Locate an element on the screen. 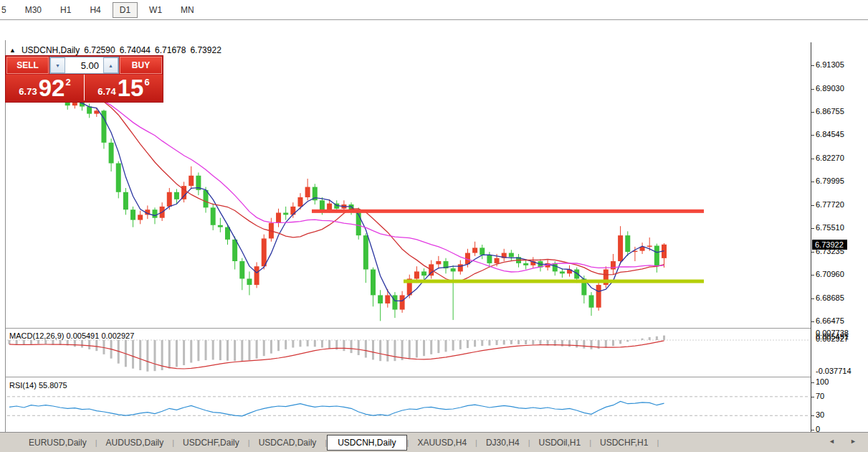 The image size is (868, 452). ohlc-close: 6.73922 is located at coordinates (205, 50).